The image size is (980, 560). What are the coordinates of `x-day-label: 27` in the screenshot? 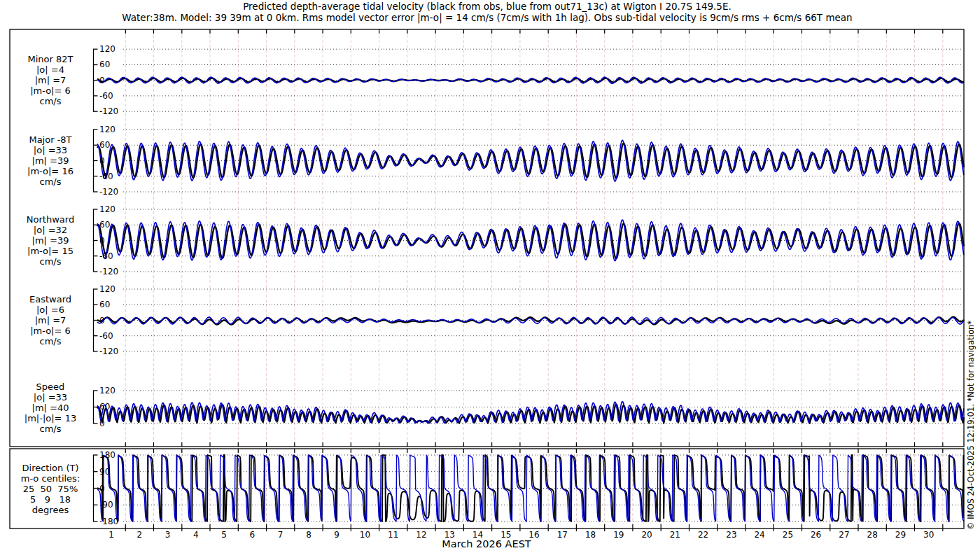 It's located at (844, 535).